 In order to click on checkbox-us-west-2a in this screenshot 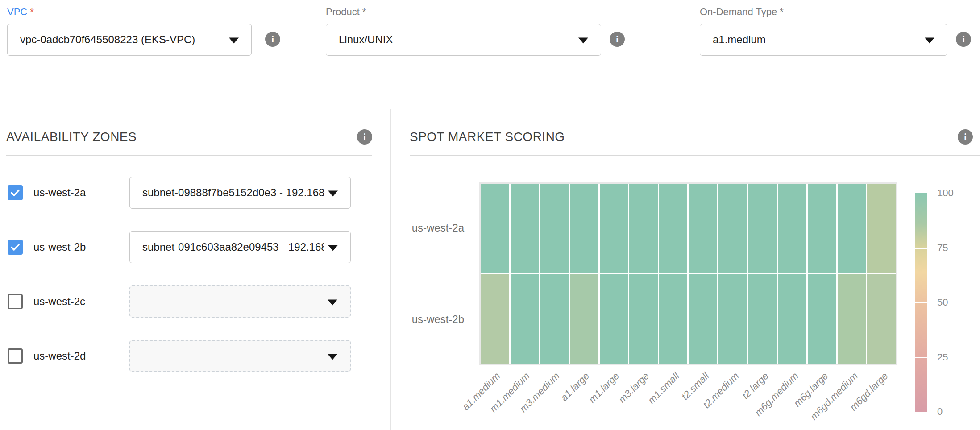, I will do `click(15, 193)`.